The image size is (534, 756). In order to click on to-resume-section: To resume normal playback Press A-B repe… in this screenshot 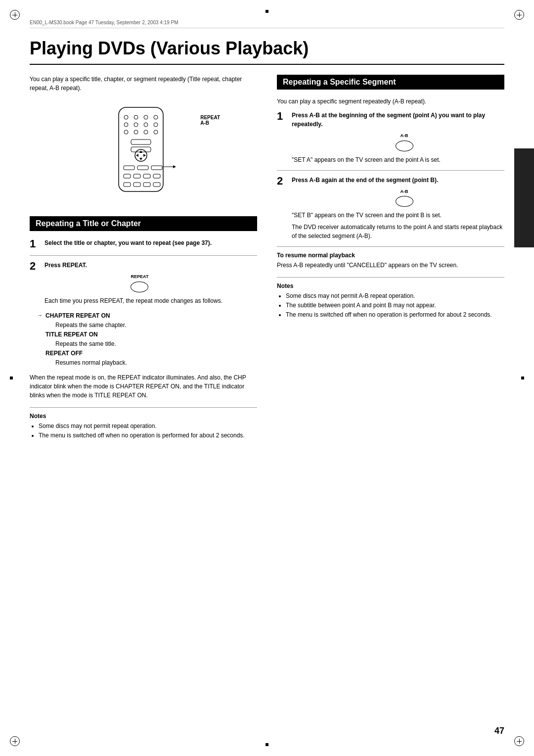, I will do `click(391, 261)`.